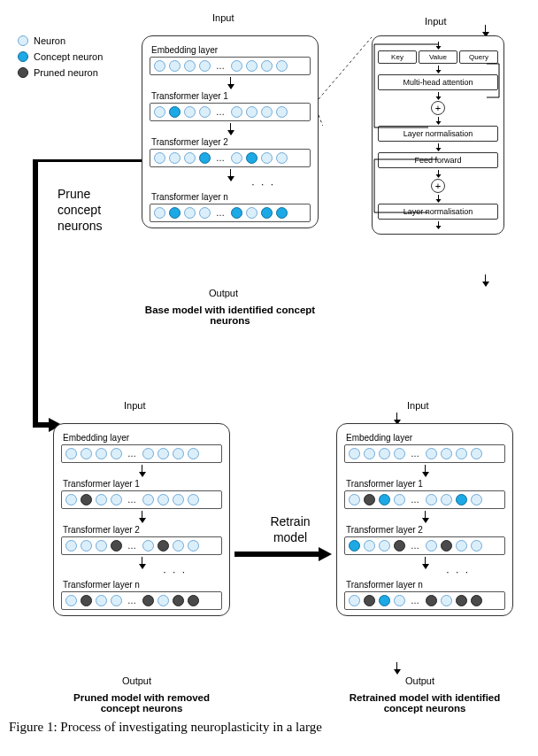 This screenshot has height=756, width=538. Describe the element at coordinates (283, 554) in the screenshot. I see `thick-arrow-retrain-icon` at that location.